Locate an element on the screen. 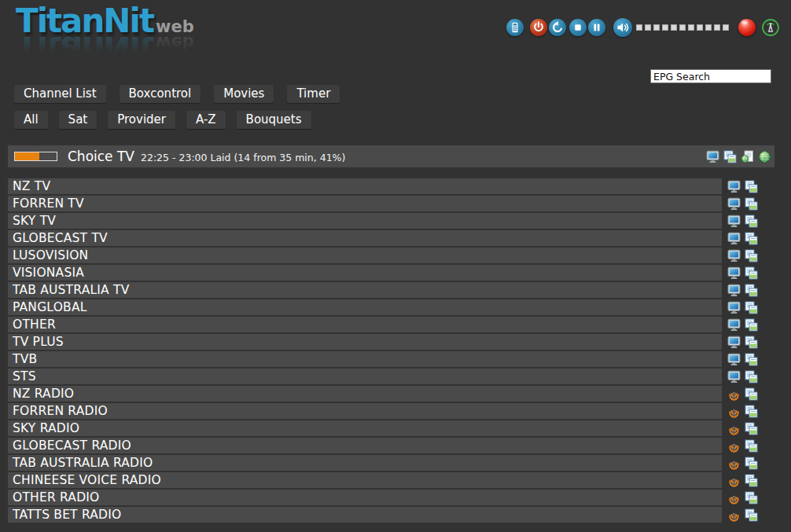 The image size is (791, 532). globe-icon is located at coordinates (764, 157).